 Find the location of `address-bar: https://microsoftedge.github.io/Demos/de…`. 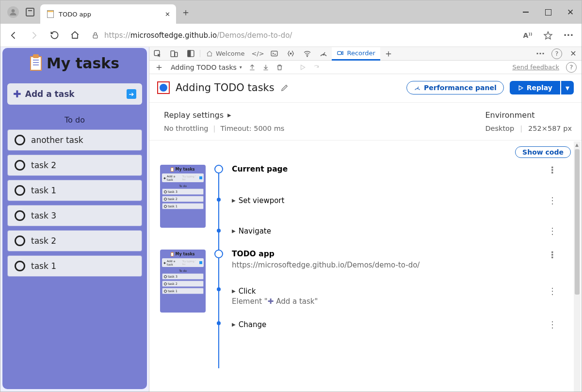

address-bar: https://microsoftedge.github.io/Demos/de… is located at coordinates (301, 35).